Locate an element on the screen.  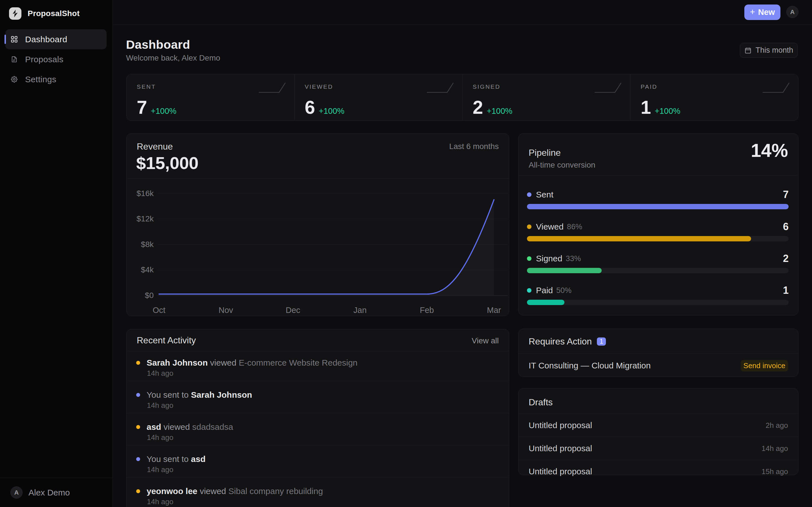
svg-text: $4k is located at coordinates (148, 270).